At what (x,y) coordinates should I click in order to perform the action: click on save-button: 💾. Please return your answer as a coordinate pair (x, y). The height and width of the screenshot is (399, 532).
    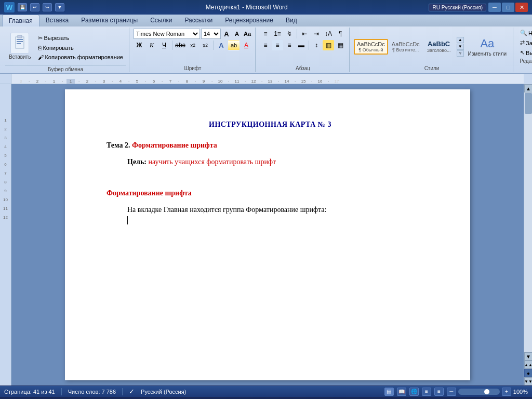
    Looking at the image, I should click on (22, 7).